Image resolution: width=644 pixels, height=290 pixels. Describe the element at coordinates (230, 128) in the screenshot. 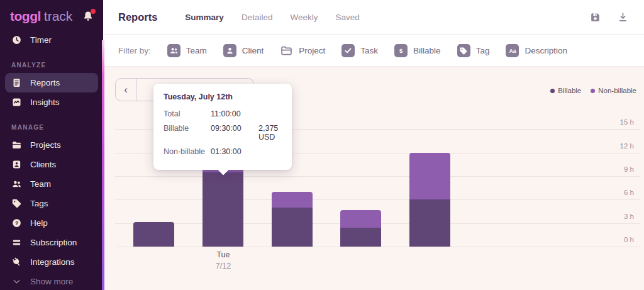

I see `tooltip-time: 09:30:00` at that location.